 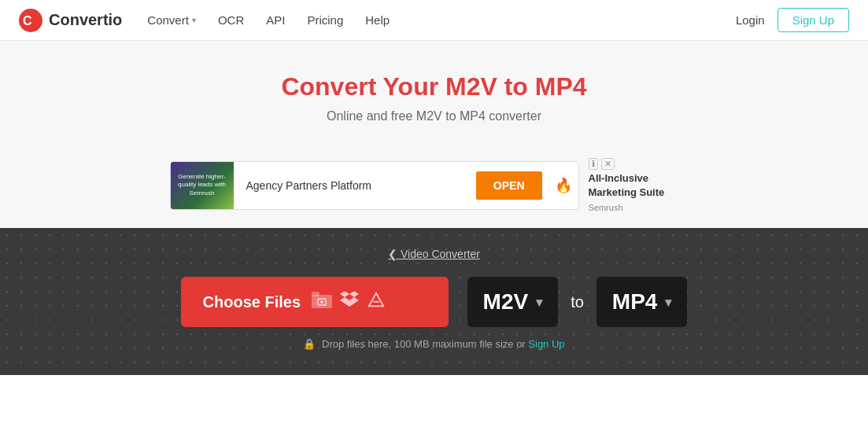 I want to click on dropbox-icon, so click(x=349, y=302).